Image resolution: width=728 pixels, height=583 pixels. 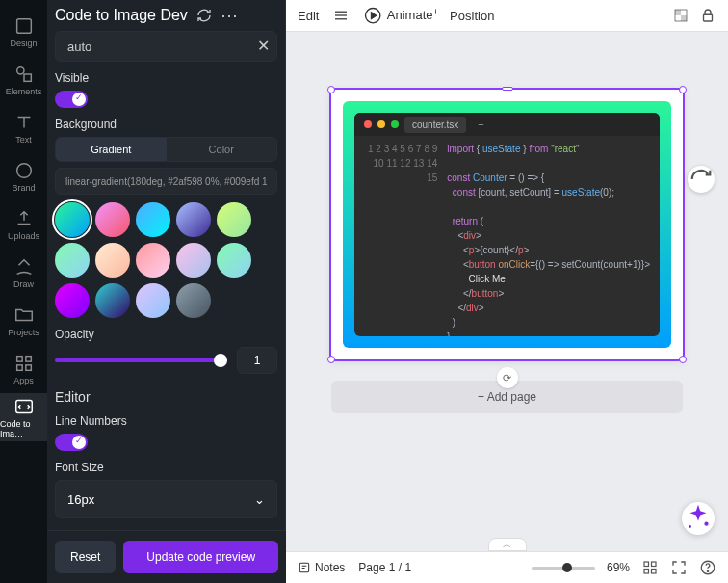 What do you see at coordinates (507, 567) in the screenshot?
I see `bottom-bar: Notes Page 1 / 1 69%` at bounding box center [507, 567].